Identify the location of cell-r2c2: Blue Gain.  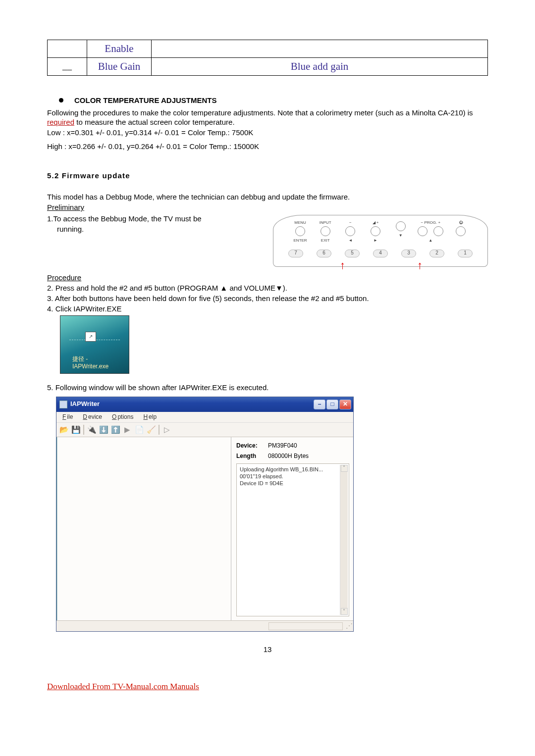
(119, 66).